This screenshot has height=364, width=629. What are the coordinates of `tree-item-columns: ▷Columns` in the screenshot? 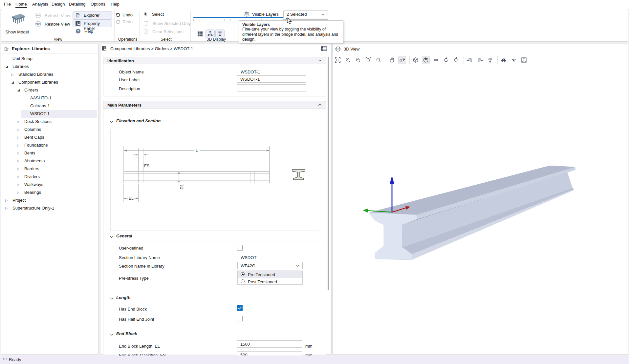 It's located at (50, 130).